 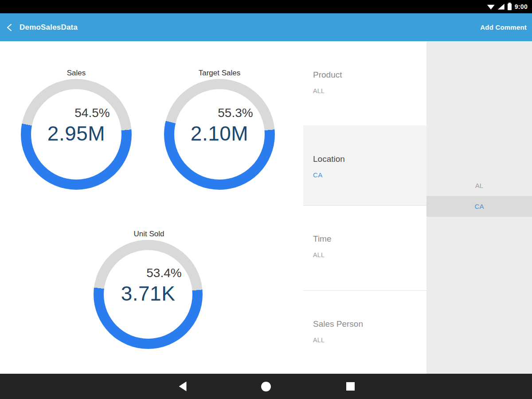 What do you see at coordinates (49, 27) in the screenshot?
I see `page-title: DemoSalesData` at bounding box center [49, 27].